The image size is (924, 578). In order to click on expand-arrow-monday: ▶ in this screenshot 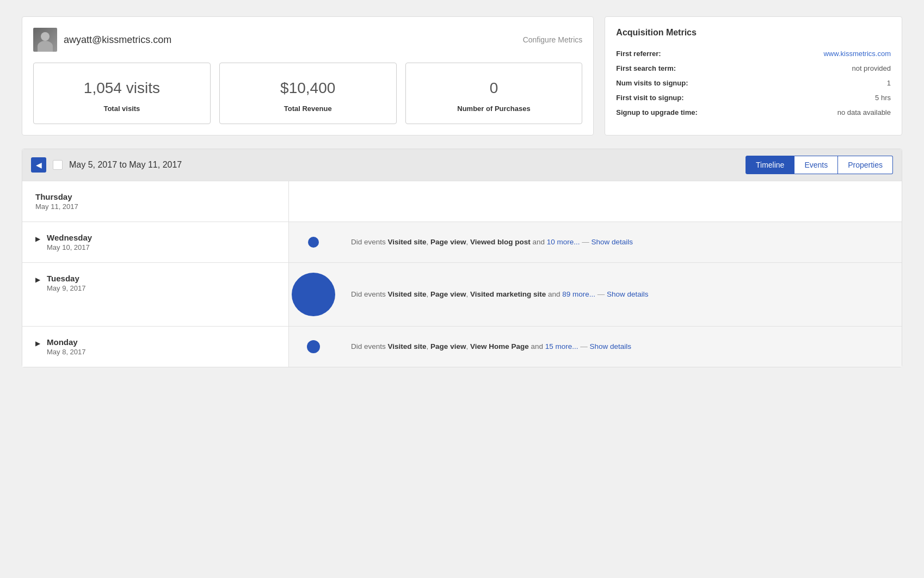, I will do `click(38, 343)`.